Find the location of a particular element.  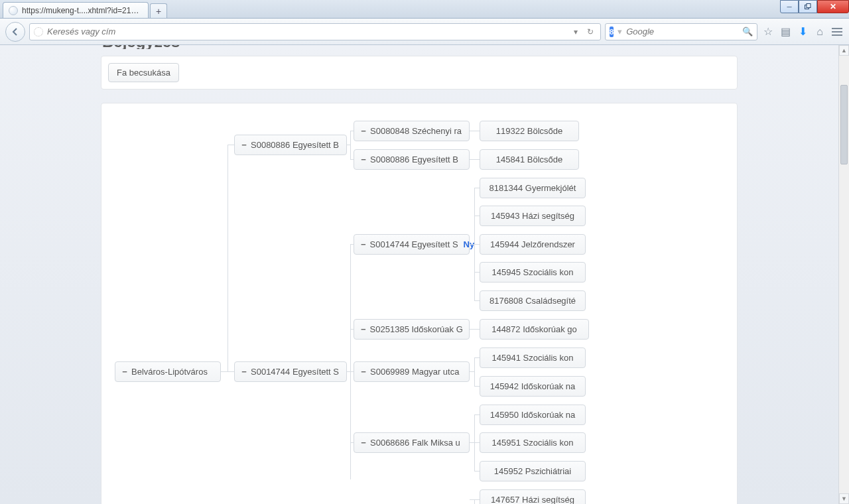

tree-leaf: 8176808 Családsegíté is located at coordinates (533, 301).